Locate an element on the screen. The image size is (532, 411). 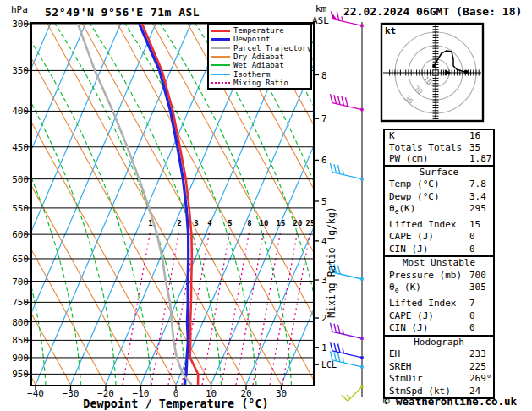
stats-row: θe(K)295 is located at coordinates (439, 211).